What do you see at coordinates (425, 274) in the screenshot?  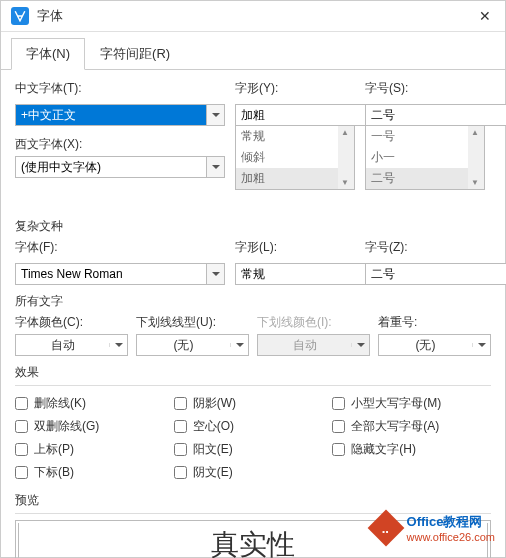 I see `complex-size-combo` at bounding box center [425, 274].